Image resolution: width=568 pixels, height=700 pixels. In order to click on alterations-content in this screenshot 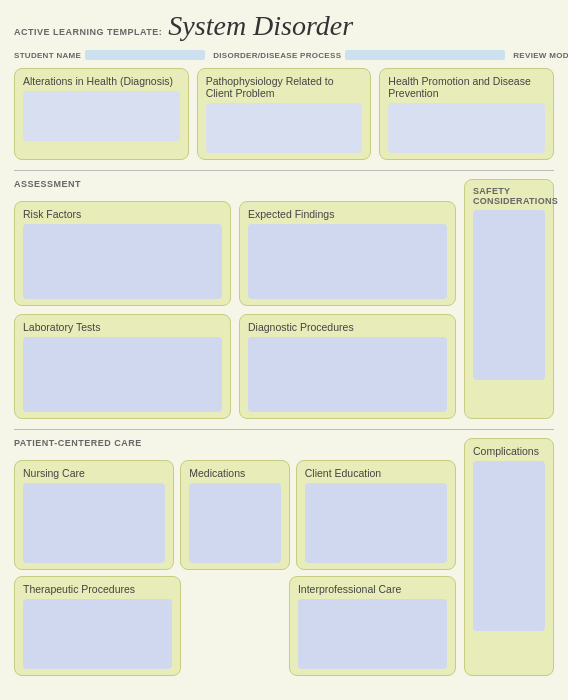, I will do `click(102, 116)`.